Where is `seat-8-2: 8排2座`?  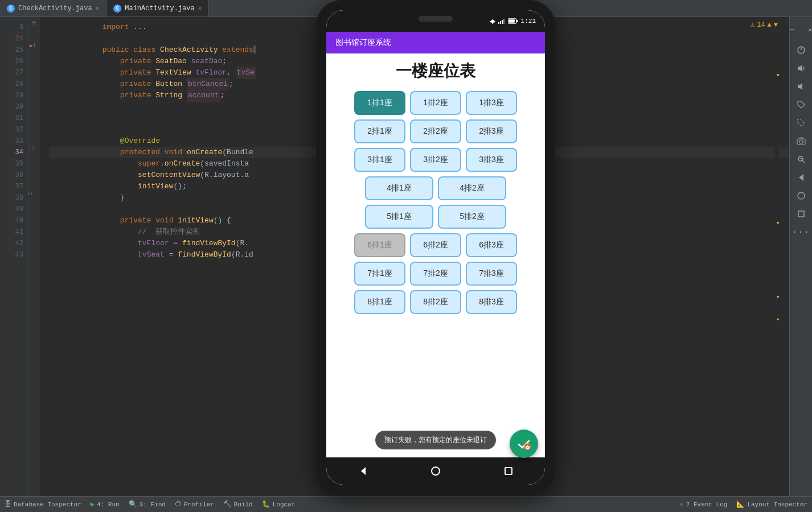 seat-8-2: 8排2座 is located at coordinates (436, 302).